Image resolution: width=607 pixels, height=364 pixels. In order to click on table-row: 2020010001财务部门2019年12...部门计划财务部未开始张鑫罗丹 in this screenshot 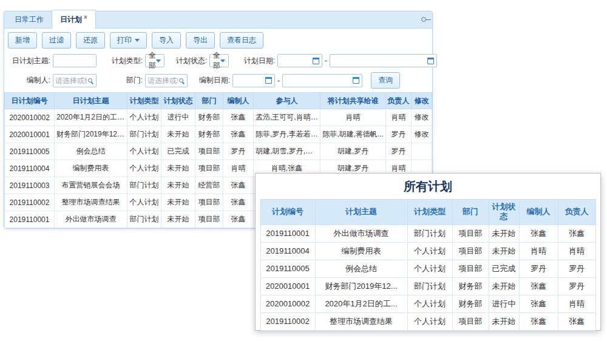, I will do `click(428, 286)`.